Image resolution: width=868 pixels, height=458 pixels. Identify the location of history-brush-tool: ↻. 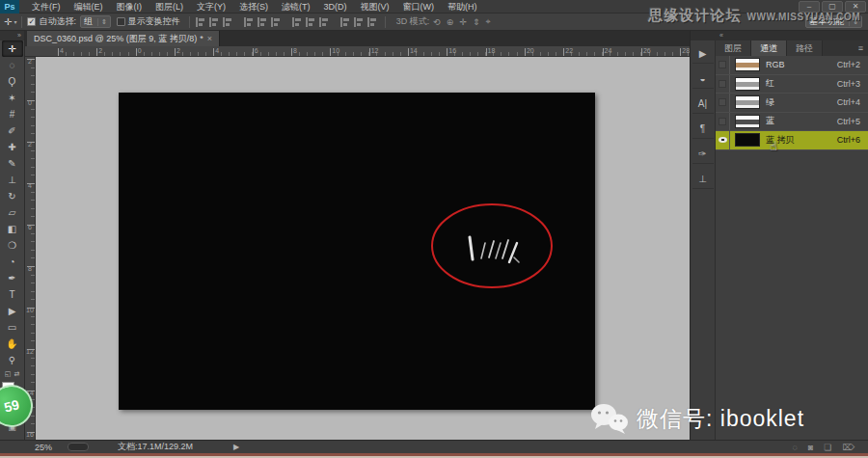
(13, 197).